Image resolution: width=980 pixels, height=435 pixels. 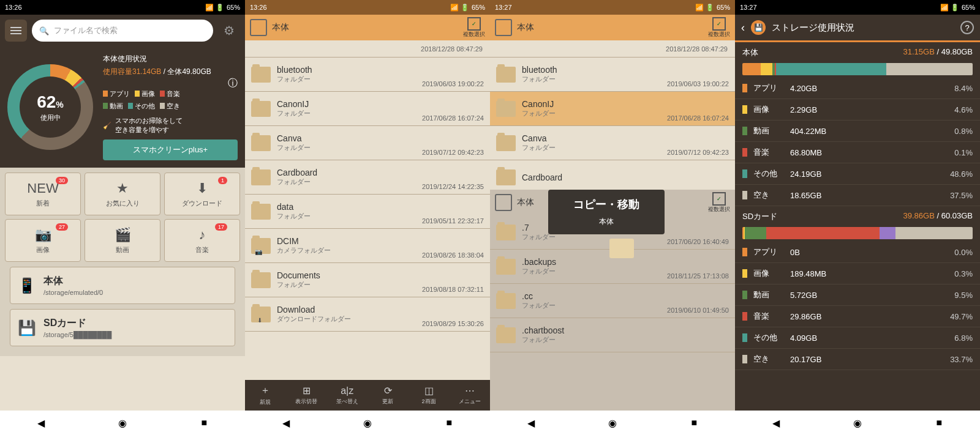 What do you see at coordinates (858, 338) in the screenshot?
I see `storage-row: その他 4.09GB 6.8%` at bounding box center [858, 338].